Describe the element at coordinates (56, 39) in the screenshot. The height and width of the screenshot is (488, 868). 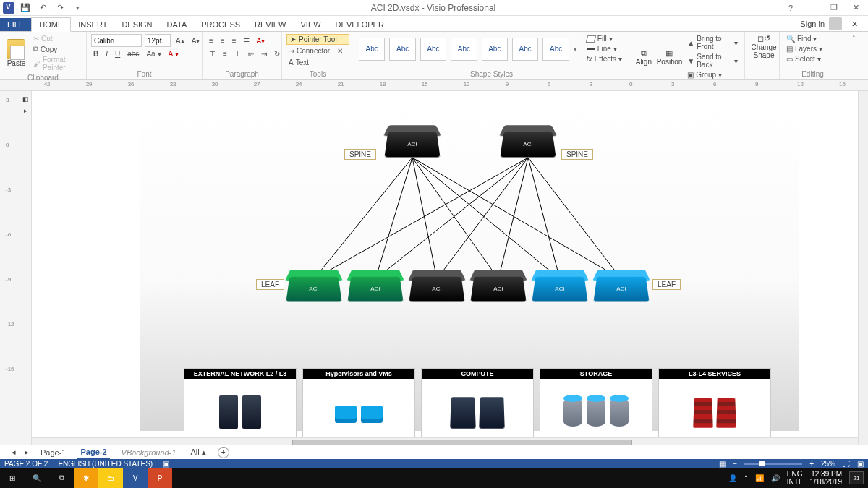
I see `cut-button: ✂ Cut` at that location.